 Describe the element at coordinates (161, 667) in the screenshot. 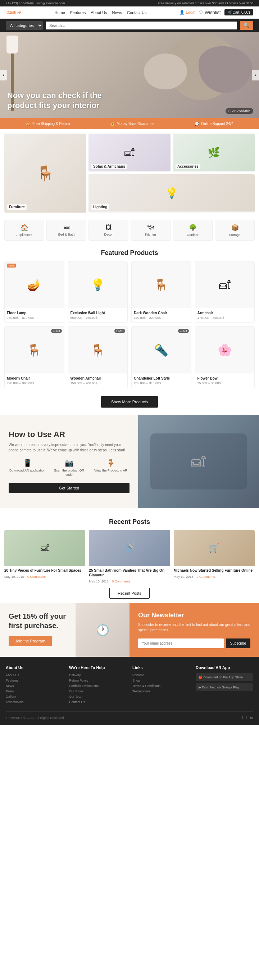

I see `footer-links-title: Links` at that location.